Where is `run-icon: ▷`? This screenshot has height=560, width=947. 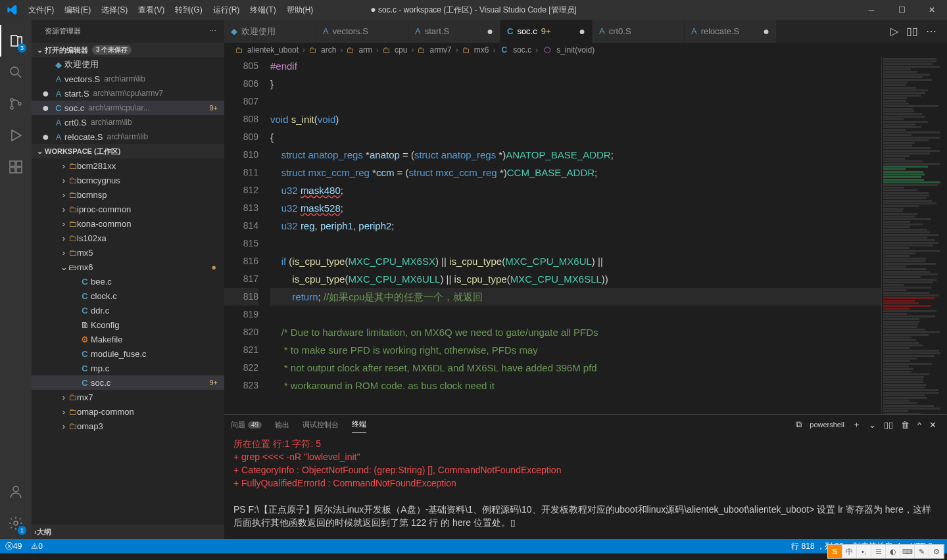 run-icon: ▷ is located at coordinates (894, 32).